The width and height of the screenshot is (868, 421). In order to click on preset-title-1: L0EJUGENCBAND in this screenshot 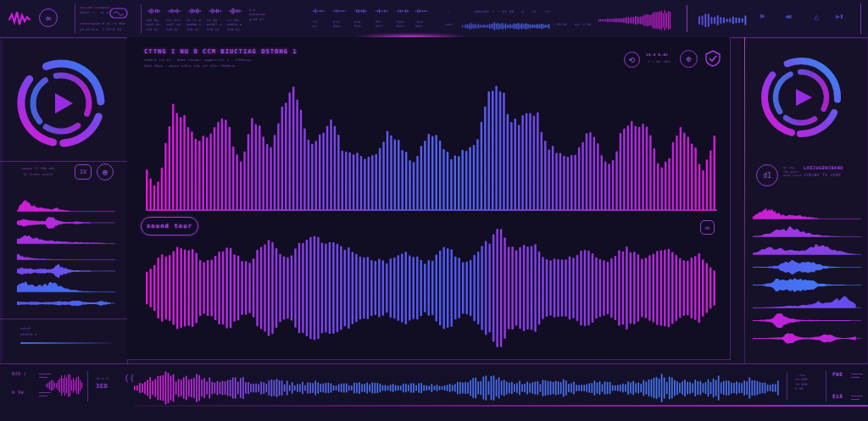, I will do `click(824, 168)`.